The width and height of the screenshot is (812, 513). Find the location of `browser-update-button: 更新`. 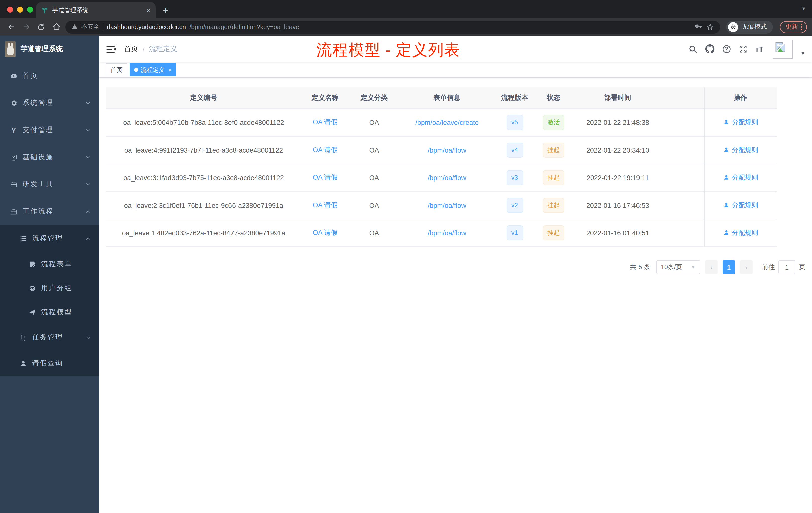

browser-update-button: 更新 is located at coordinates (793, 27).